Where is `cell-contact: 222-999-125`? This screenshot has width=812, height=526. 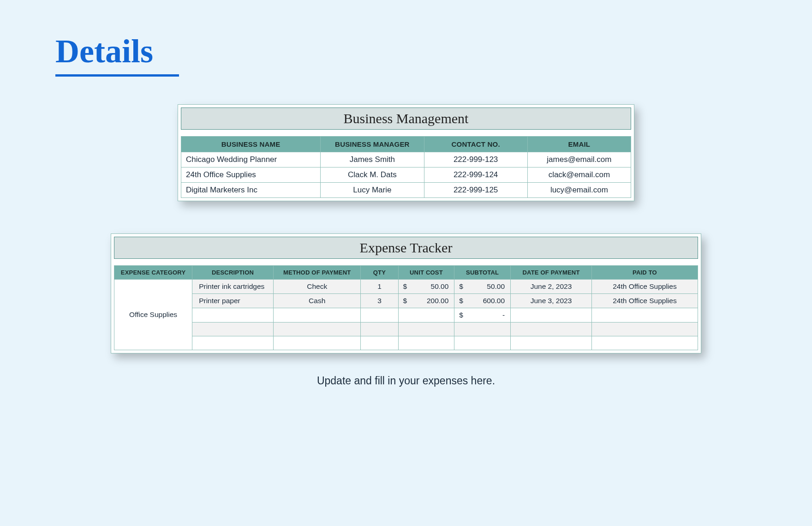
cell-contact: 222-999-125 is located at coordinates (476, 190).